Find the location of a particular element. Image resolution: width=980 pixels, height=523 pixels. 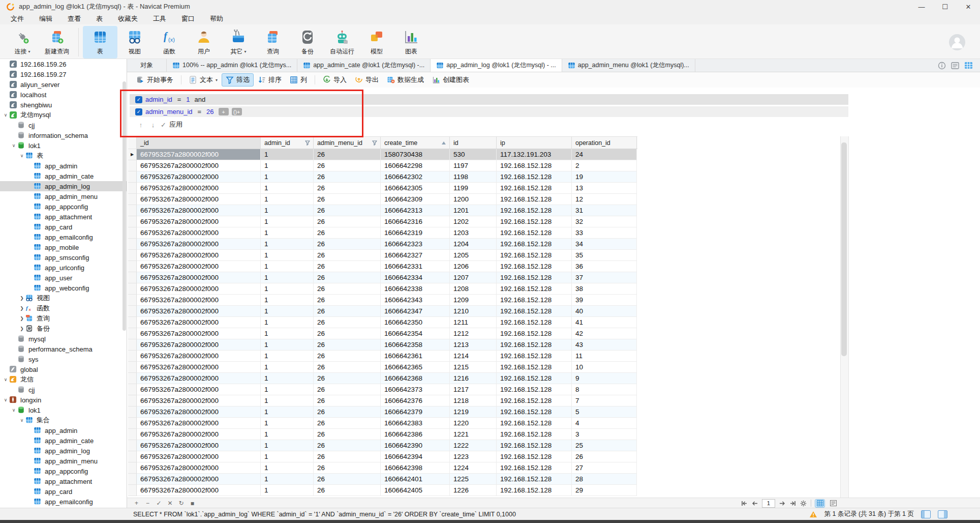

delete-record-button: − is located at coordinates (147, 503).